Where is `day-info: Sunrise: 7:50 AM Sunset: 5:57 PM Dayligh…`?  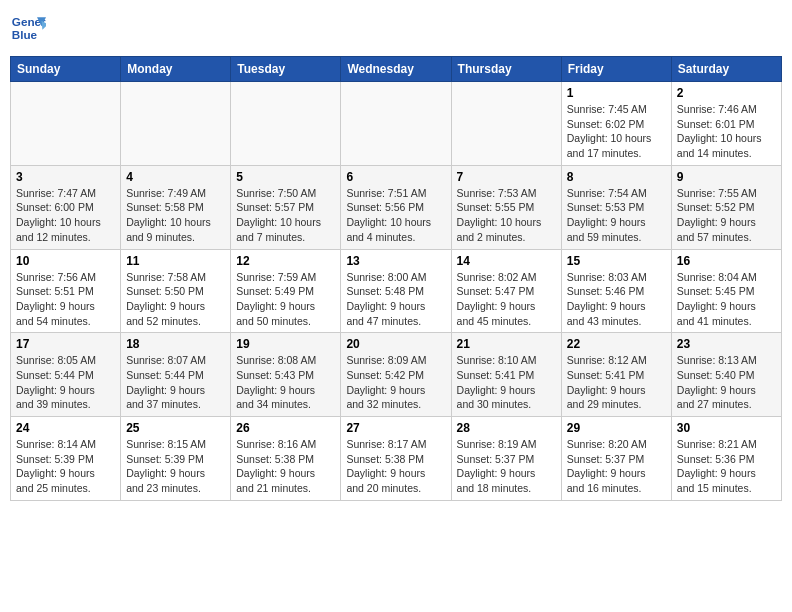
day-info: Sunrise: 7:50 AM Sunset: 5:57 PM Dayligh… is located at coordinates (286, 216).